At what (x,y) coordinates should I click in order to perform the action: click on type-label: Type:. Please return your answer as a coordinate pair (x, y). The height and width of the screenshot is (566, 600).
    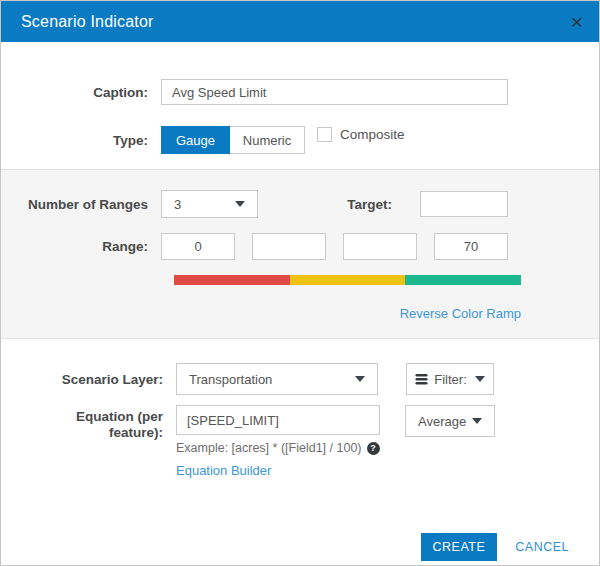
    Looking at the image, I should click on (81, 140).